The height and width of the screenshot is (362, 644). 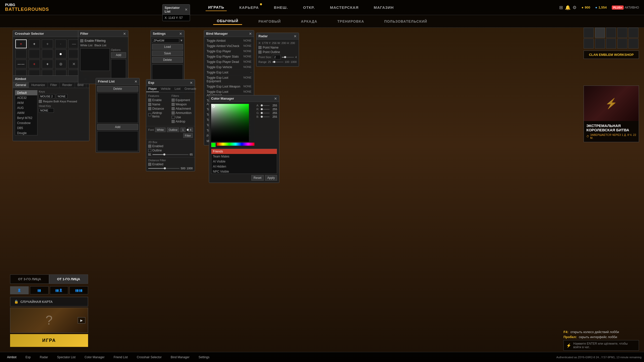 What do you see at coordinates (344, 8) in the screenshot?
I see `nav-item-workshop: МАСТЕРСКАЯ` at bounding box center [344, 8].